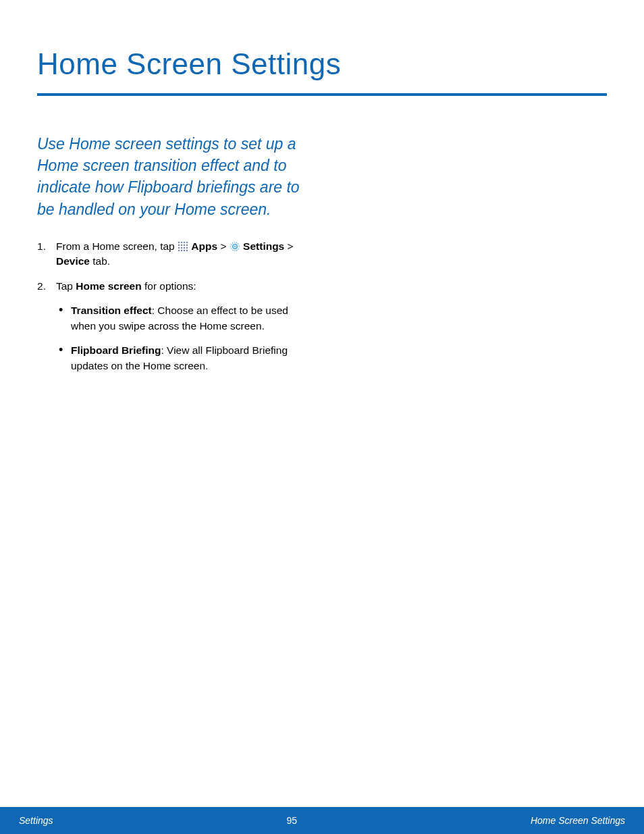  What do you see at coordinates (100, 261) in the screenshot?
I see `tab-suffix: tab.` at bounding box center [100, 261].